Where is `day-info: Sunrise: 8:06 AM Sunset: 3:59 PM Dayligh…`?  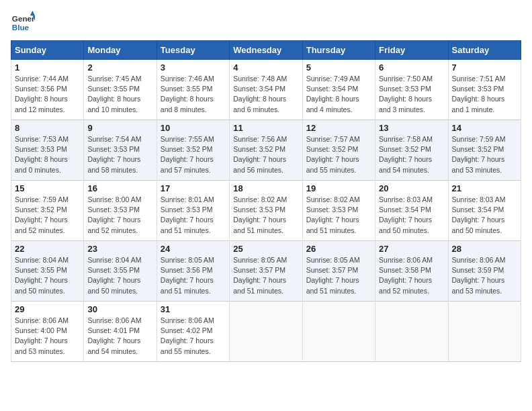
day-info: Sunrise: 8:06 AM Sunset: 3:59 PM Dayligh… is located at coordinates (485, 275).